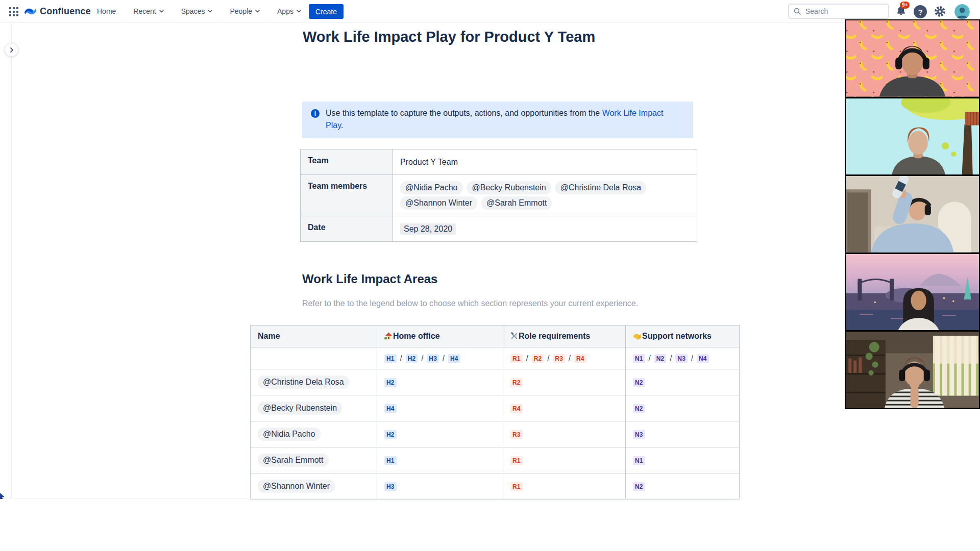 Image resolution: width=980 pixels, height=551 pixels. Describe the element at coordinates (559, 359) in the screenshot. I see `legend-lozenge-r3: R3` at that location.